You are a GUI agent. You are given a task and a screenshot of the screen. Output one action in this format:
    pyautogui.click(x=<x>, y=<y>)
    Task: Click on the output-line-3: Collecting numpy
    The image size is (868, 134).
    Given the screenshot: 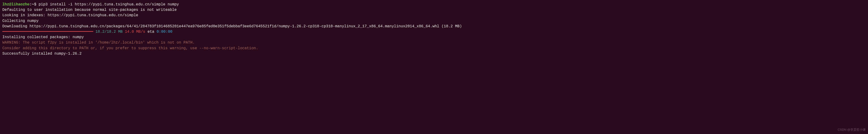 What is the action you would take?
    pyautogui.click(x=434, y=21)
    